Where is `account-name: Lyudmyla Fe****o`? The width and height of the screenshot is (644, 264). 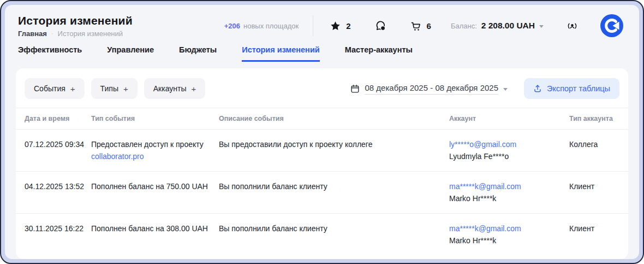 account-name: Lyudmyla Fe****o is located at coordinates (506, 156).